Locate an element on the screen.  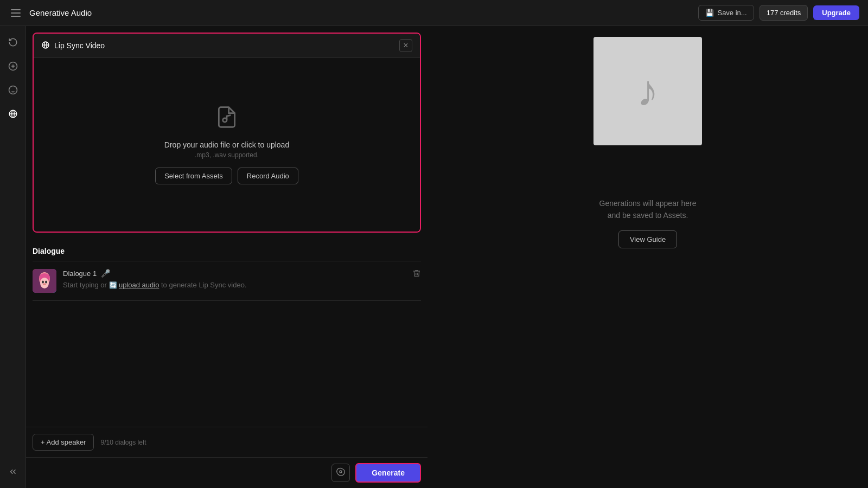
select-assets-button: Select from Assets is located at coordinates (194, 176).